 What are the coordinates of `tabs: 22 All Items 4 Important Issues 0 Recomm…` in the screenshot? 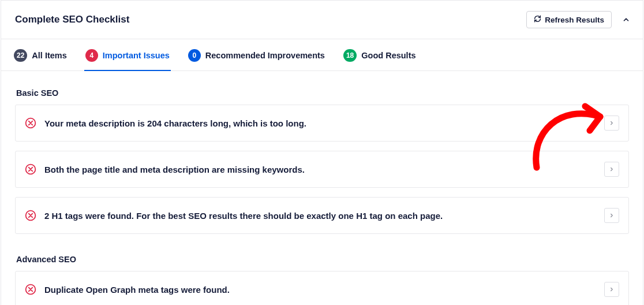 It's located at (322, 55).